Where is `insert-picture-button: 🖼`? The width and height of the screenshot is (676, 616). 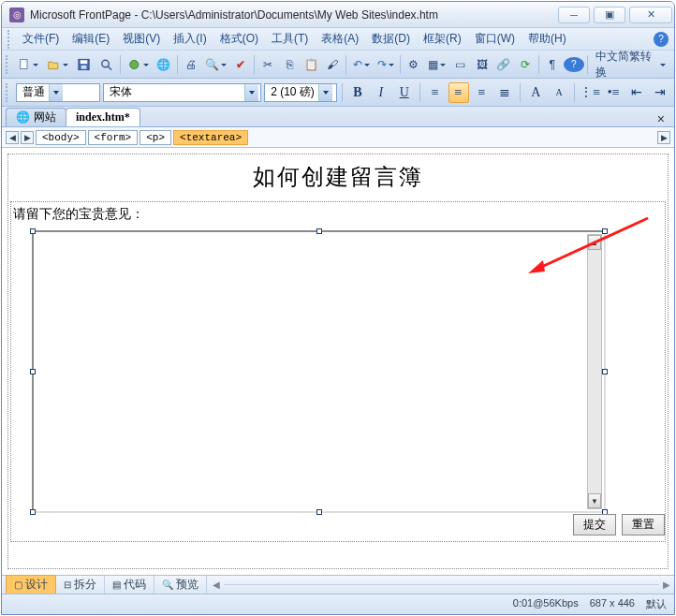 insert-picture-button: 🖼 is located at coordinates (482, 65).